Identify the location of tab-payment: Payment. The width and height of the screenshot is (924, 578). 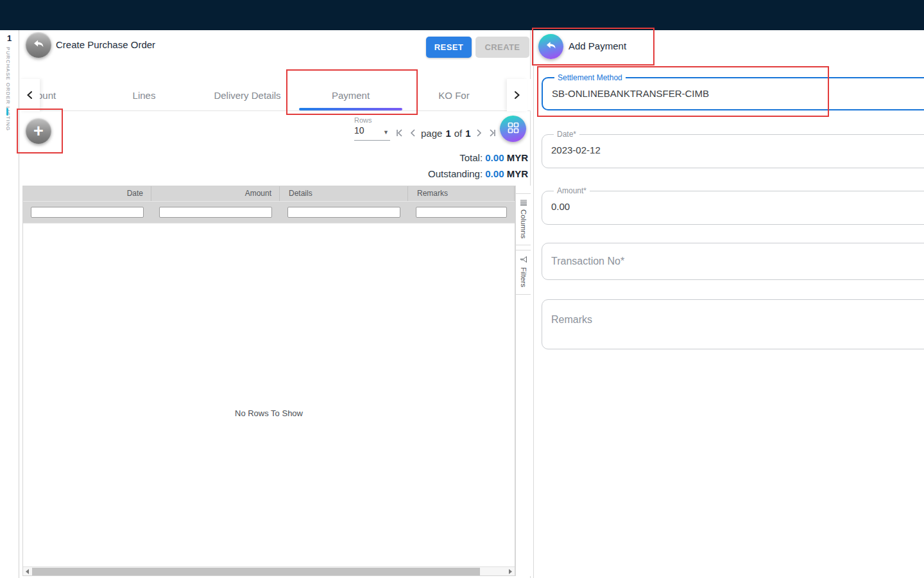
(350, 95).